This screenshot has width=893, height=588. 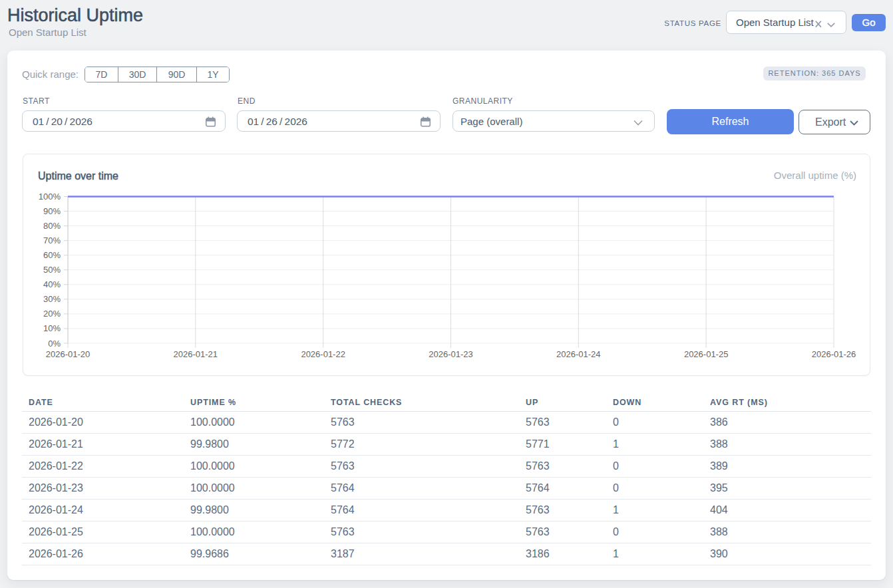 What do you see at coordinates (68, 354) in the screenshot?
I see `svg-text: 2026-01-20` at bounding box center [68, 354].